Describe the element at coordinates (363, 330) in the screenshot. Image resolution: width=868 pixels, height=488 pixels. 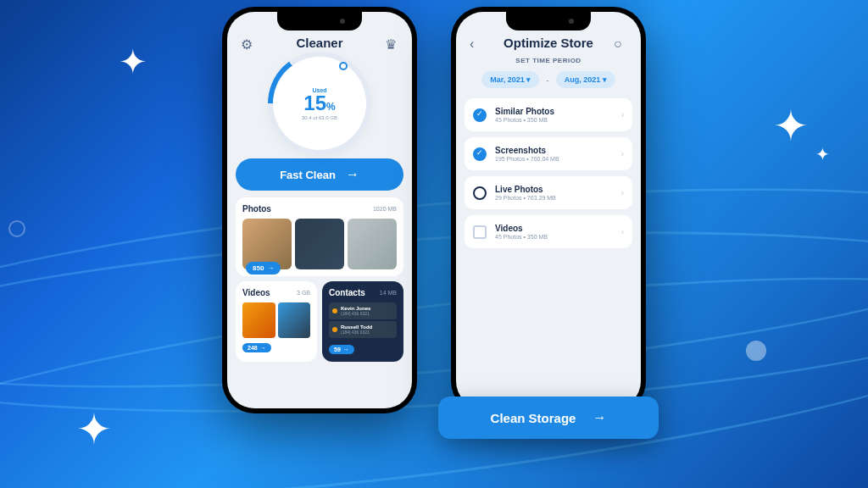
I see `contact-item: Russell Todd(184) 436 6321` at that location.